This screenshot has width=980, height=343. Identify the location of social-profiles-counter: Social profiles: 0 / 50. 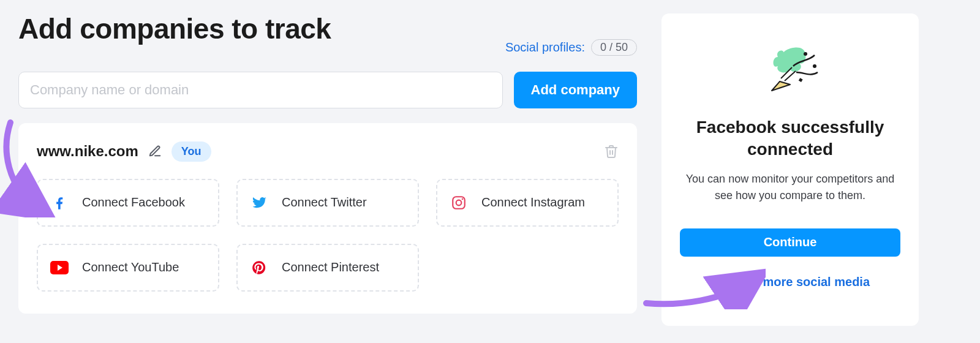
(571, 49).